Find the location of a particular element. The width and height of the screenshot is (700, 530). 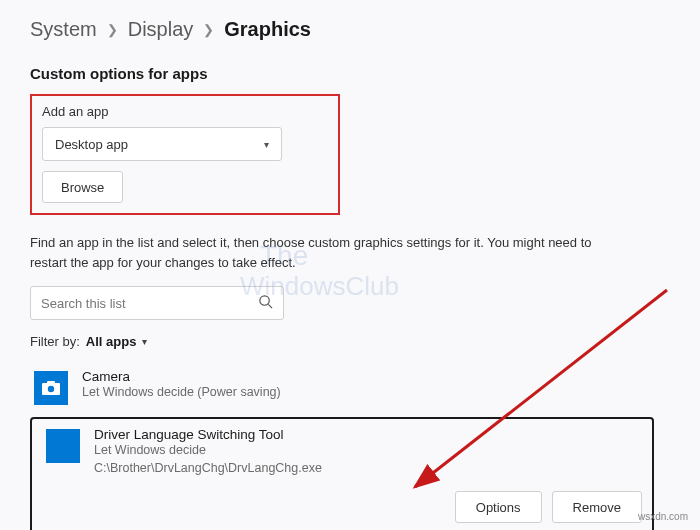

search-box is located at coordinates (157, 303).